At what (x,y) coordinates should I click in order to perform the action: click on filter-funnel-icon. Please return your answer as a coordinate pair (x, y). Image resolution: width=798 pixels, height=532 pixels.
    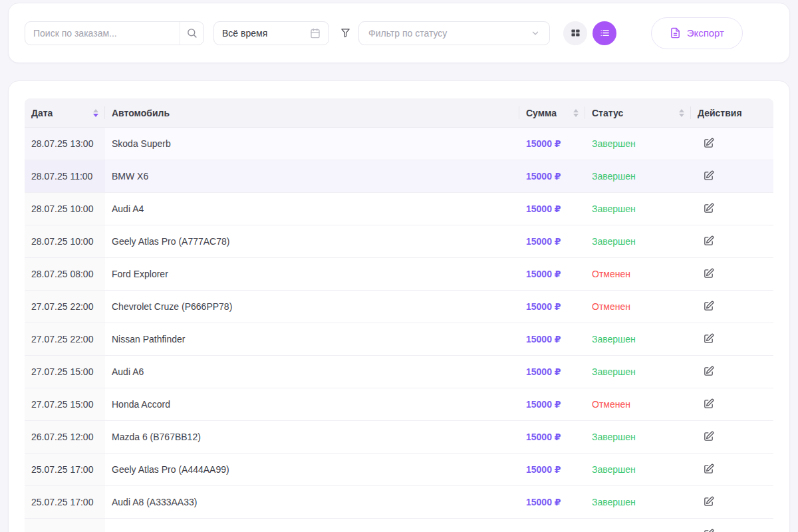
    Looking at the image, I should click on (346, 33).